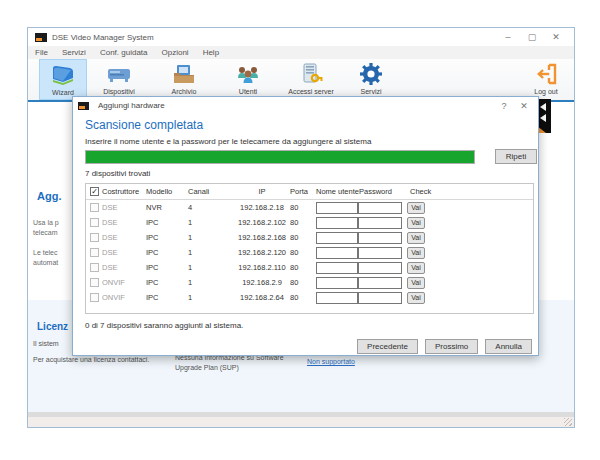 The width and height of the screenshot is (600, 460). Describe the element at coordinates (301, 422) in the screenshot. I see `status-bar` at that location.